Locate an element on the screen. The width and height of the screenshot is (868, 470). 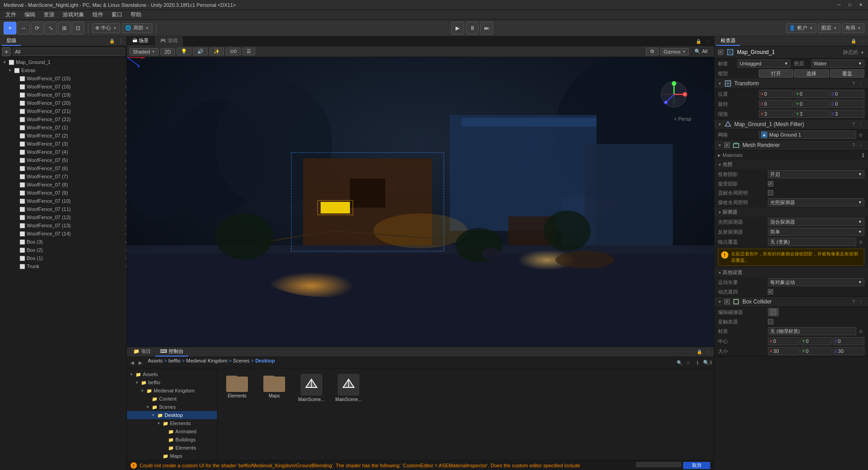
materials-arrow: ▶ is located at coordinates (719, 155).